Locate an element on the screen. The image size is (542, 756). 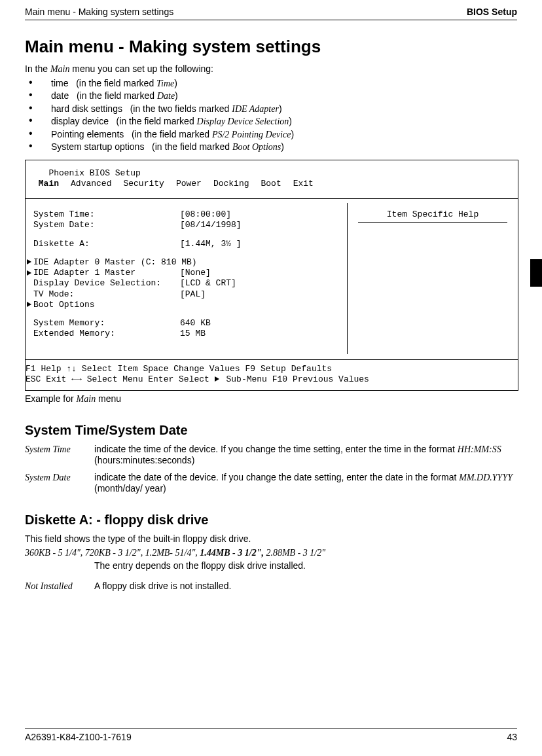
system-memory-row: System Memory: 640 KB is located at coordinates (186, 323).